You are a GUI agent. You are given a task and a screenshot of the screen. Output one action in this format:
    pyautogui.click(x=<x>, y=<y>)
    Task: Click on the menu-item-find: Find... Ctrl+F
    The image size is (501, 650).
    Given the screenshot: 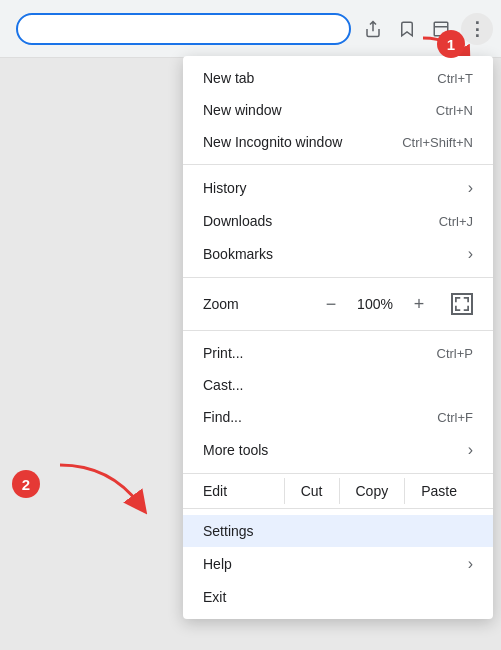 What is the action you would take?
    pyautogui.click(x=338, y=417)
    